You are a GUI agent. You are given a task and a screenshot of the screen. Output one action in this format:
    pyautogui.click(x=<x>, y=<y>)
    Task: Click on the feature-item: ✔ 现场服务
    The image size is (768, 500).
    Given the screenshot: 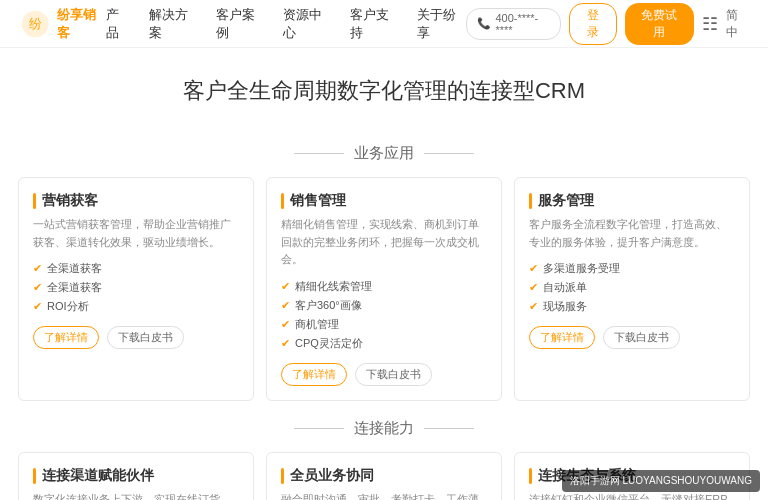 What is the action you would take?
    pyautogui.click(x=632, y=306)
    